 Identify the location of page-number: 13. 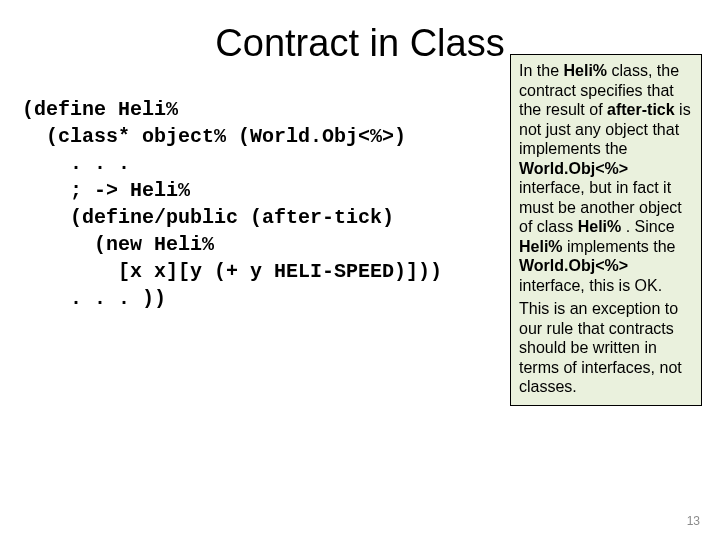
(694, 521).